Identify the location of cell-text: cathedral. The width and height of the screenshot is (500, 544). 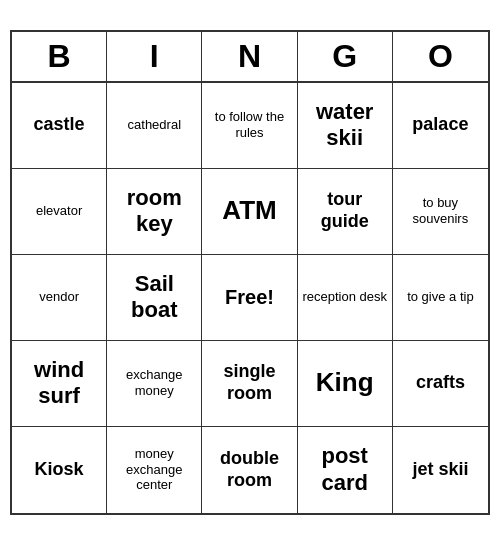
(154, 125).